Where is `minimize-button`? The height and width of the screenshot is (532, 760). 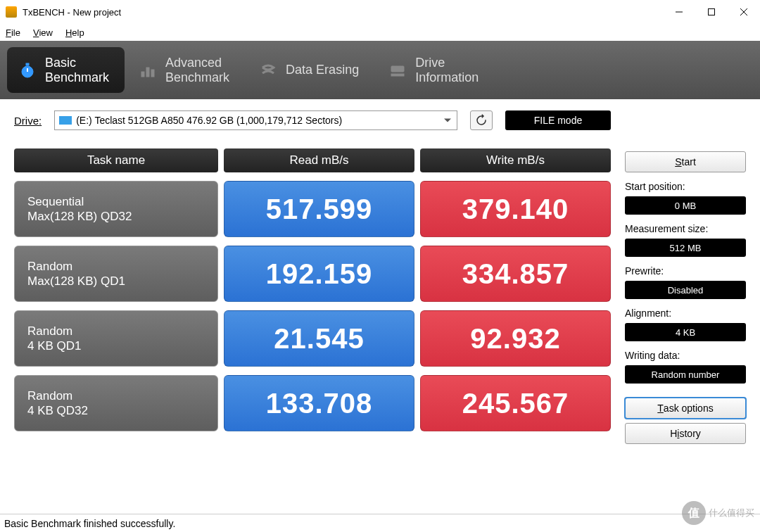 minimize-button is located at coordinates (679, 12).